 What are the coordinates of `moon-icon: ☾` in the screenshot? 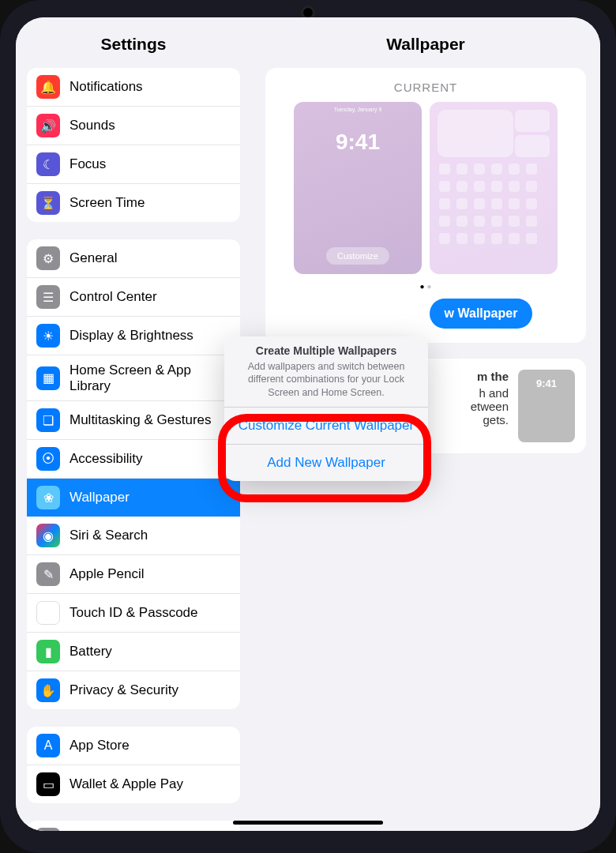 It's located at (48, 164).